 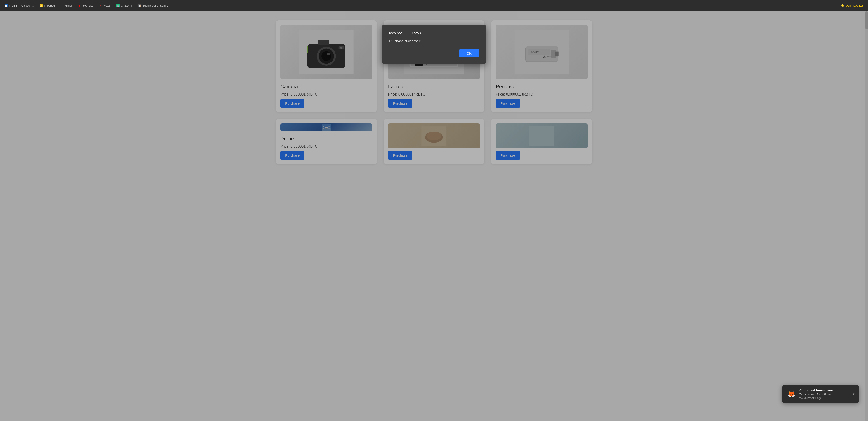 What do you see at coordinates (107, 5) in the screenshot?
I see `tab-label-maps: Maps` at bounding box center [107, 5].